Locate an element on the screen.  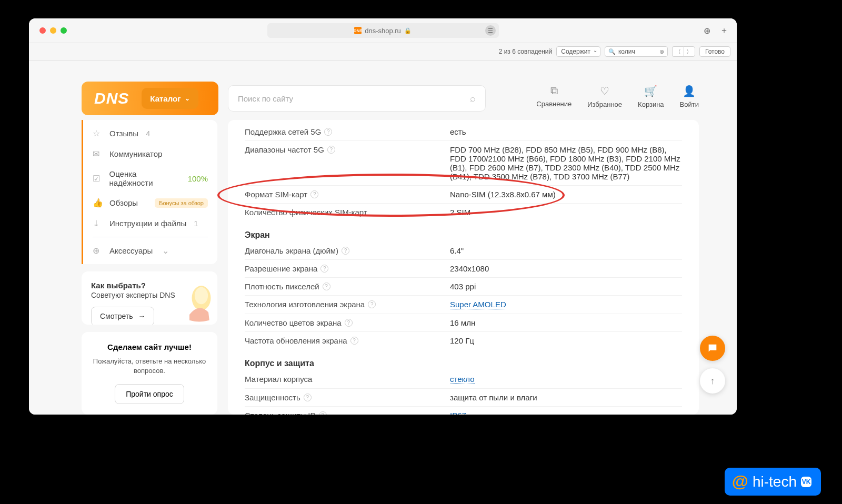
sidebar-item-reviews2: 👍 Обзоры Бонусы за обзор is located at coordinates (151, 203).